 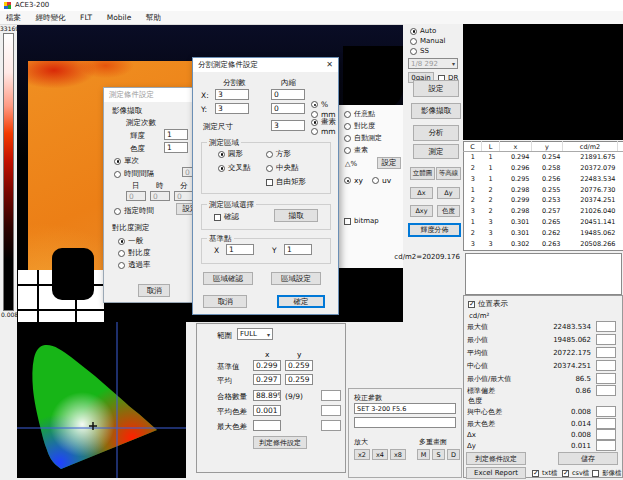 What do you see at coordinates (496, 473) in the screenshot?
I see `excel-report-button: Excel Report` at bounding box center [496, 473].